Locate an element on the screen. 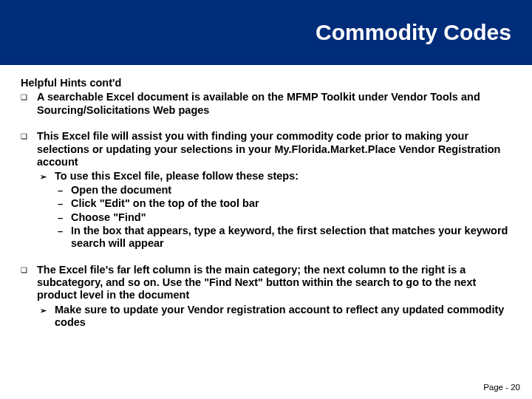 This screenshot has height=399, width=532. step-item: – Open the document is located at coordinates (283, 191).